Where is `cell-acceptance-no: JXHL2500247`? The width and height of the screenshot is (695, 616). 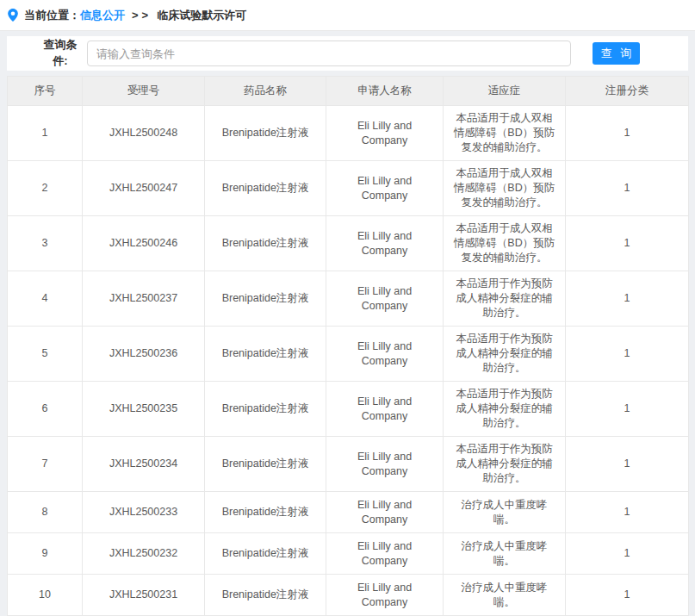
cell-acceptance-no: JXHL2500247 is located at coordinates (144, 189).